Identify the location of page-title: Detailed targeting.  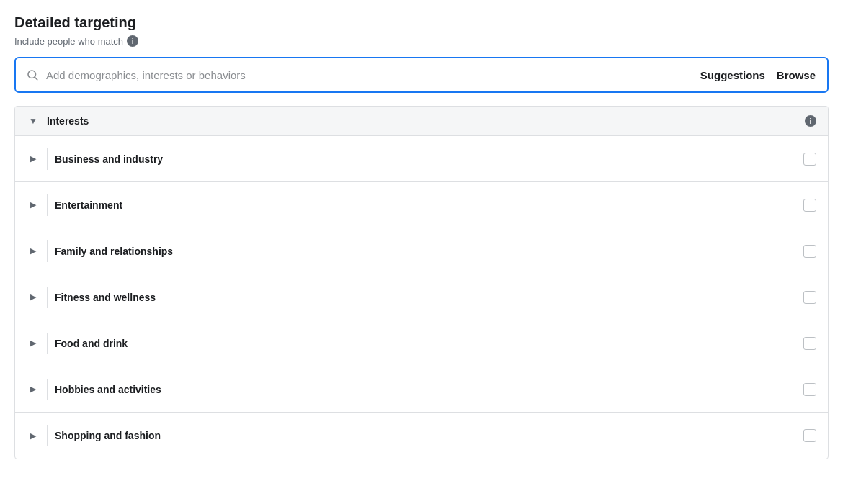
(422, 23).